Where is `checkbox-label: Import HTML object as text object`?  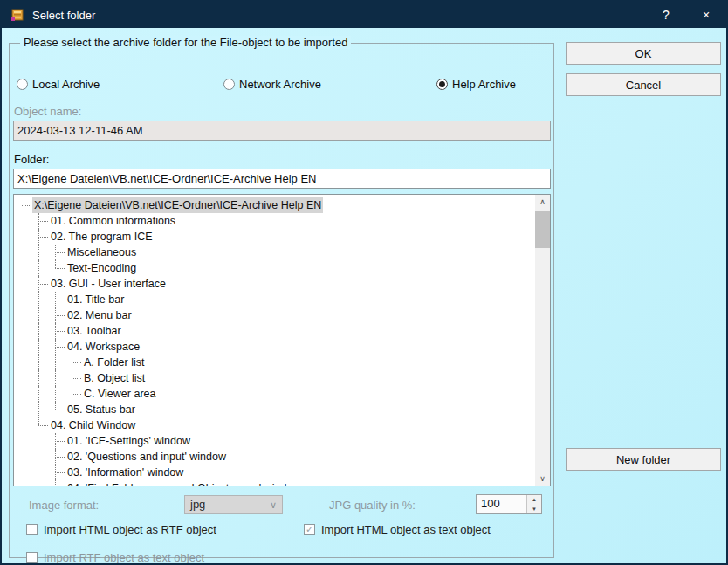 checkbox-label: Import HTML object as text object is located at coordinates (406, 529).